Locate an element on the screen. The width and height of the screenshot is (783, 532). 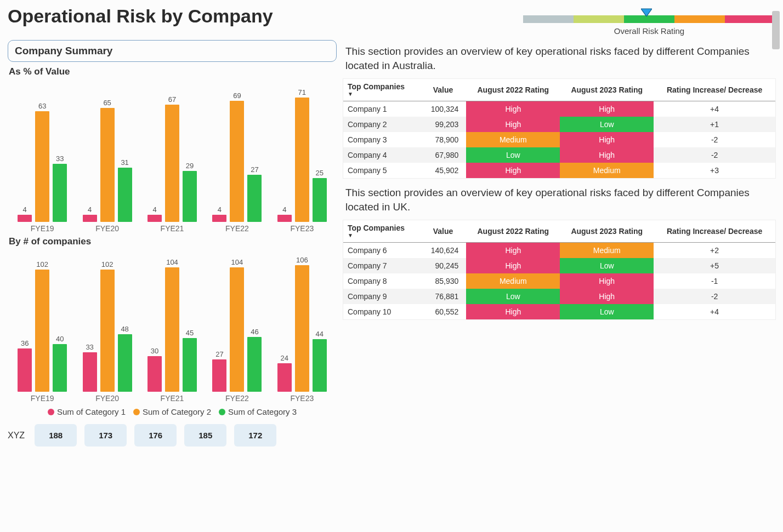
chart2-title: By # of companies is located at coordinates (173, 242).